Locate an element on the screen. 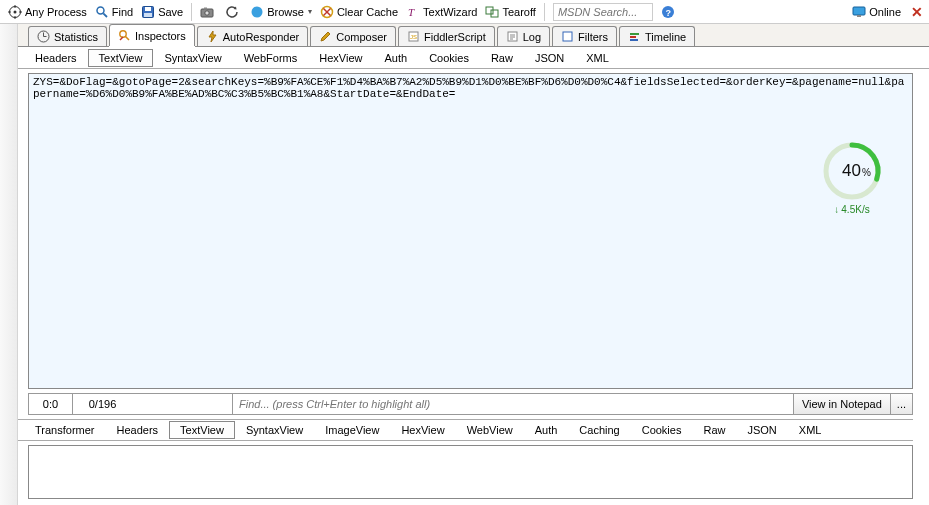 This screenshot has height=505, width=929. reqtab-auth: Auth is located at coordinates (396, 58).